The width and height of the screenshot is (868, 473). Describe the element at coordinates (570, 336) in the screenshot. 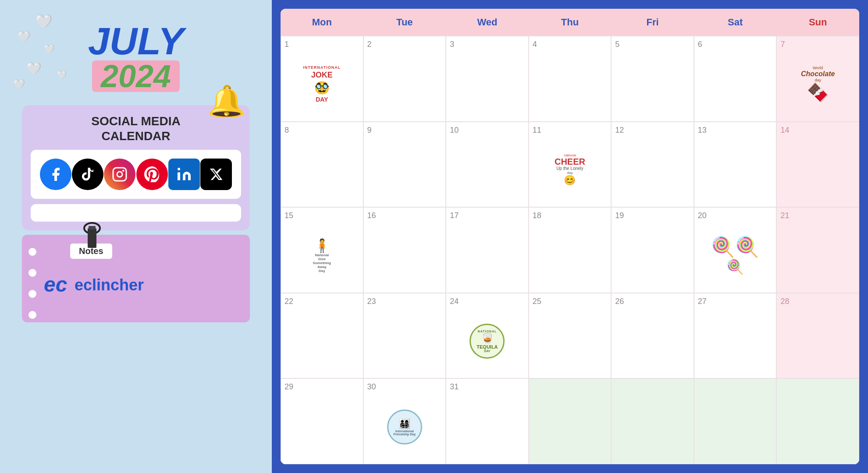

I see `cell-25: 25` at that location.